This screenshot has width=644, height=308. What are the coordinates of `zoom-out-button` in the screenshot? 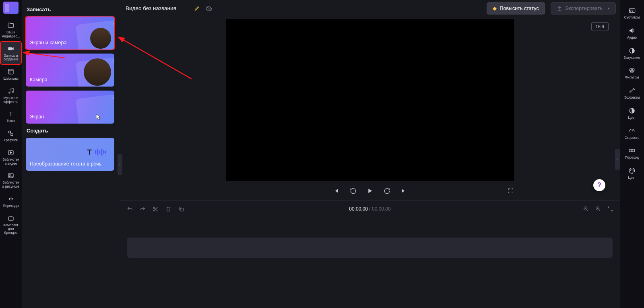 It's located at (586, 209).